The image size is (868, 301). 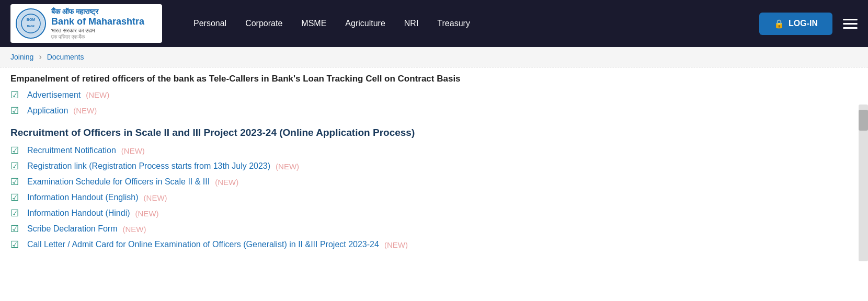 I want to click on logo-hindi-name: बैंक ऑफ महाराष्ट्र, so click(x=98, y=11).